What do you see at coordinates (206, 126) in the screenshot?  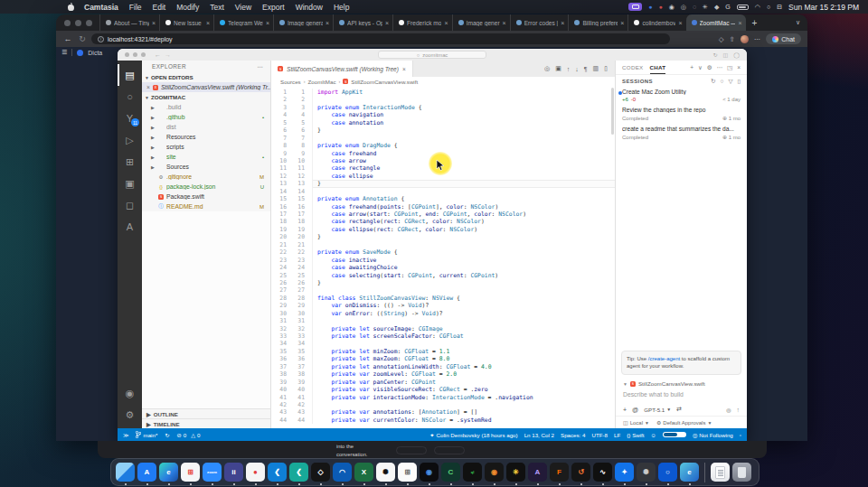 I see `tree-item-dist: ▶dist` at bounding box center [206, 126].